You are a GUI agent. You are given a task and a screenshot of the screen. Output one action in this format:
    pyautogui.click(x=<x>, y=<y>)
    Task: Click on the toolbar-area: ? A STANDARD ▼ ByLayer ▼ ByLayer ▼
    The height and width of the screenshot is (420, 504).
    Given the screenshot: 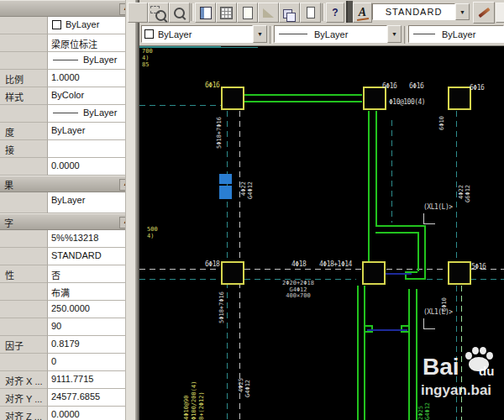 What is the action you would take?
    pyautogui.click(x=322, y=24)
    